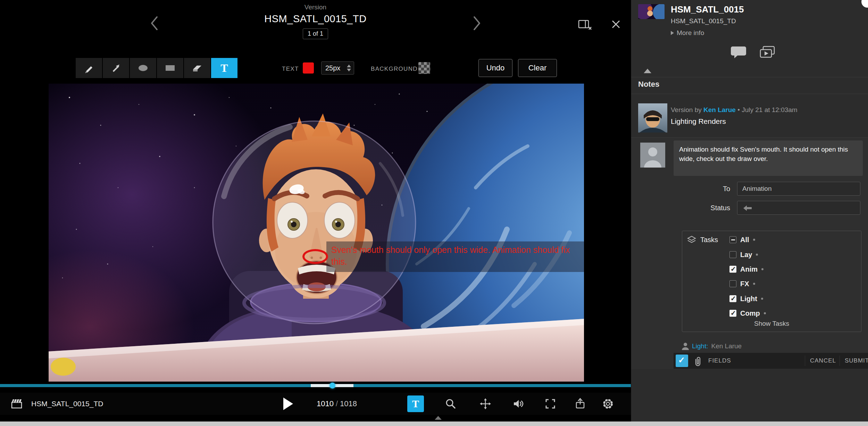 The image size is (868, 426). What do you see at coordinates (333, 386) in the screenshot?
I see `timeline-playhead` at bounding box center [333, 386].